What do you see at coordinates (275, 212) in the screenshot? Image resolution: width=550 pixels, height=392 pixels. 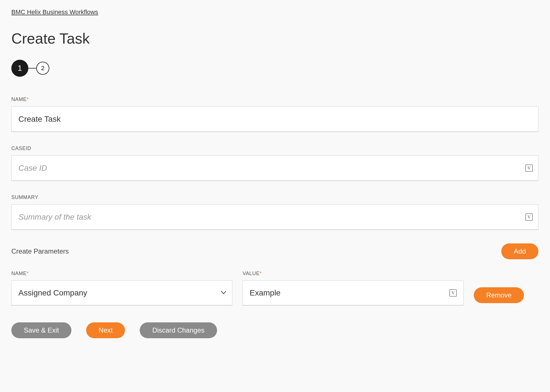 I see `summary-field-group: SUMMARY V` at bounding box center [275, 212].